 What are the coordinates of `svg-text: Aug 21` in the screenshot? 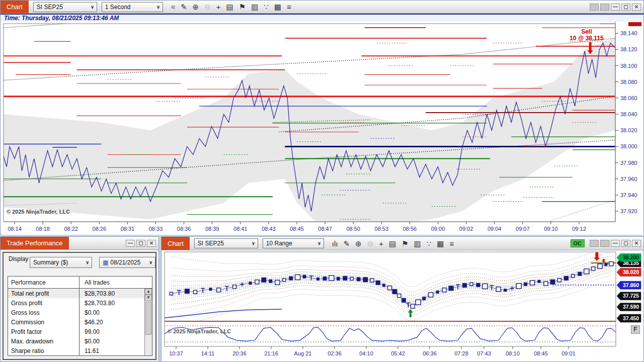 It's located at (303, 353).